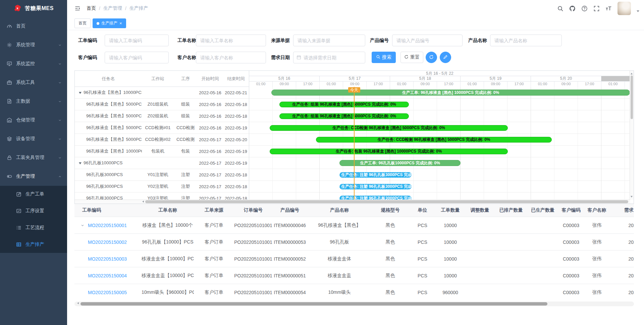 The width and height of the screenshot is (644, 325). What do you see at coordinates (168, 276) in the screenshot?
I see `table-cell-name: 移液盒盒盖【10000】PCS` at bounding box center [168, 276].